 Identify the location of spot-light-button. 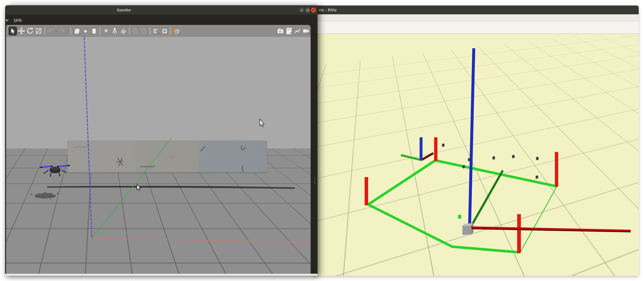
(114, 31).